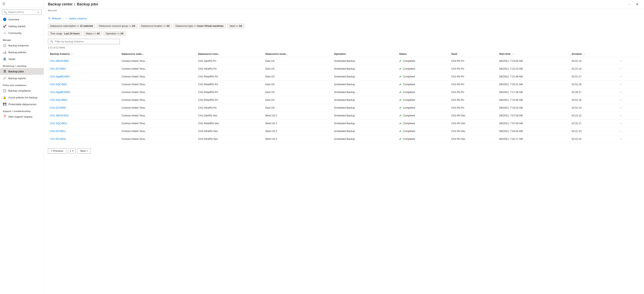 This screenshot has height=294, width=644. What do you see at coordinates (22, 97) in the screenshot?
I see `sidebar-item-azure-policies: 🔒 Azure policies for backup` at bounding box center [22, 97].